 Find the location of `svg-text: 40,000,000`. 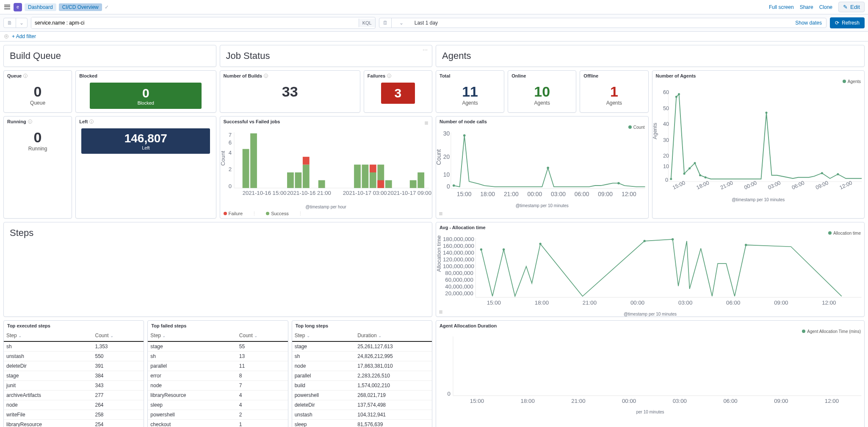

svg-text: 40,000,000 is located at coordinates (459, 286).